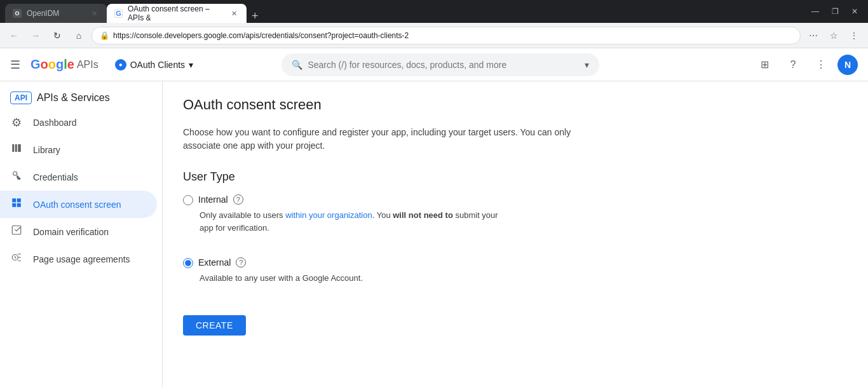 The image size is (868, 387). I want to click on dashboard-icon: ⚙, so click(17, 123).